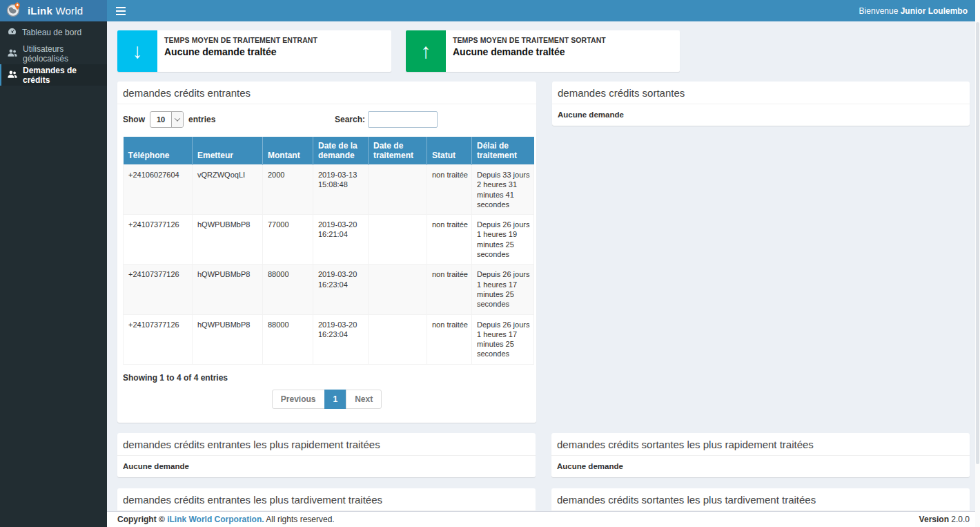  Describe the element at coordinates (134, 119) in the screenshot. I see `show-label: Show` at that location.